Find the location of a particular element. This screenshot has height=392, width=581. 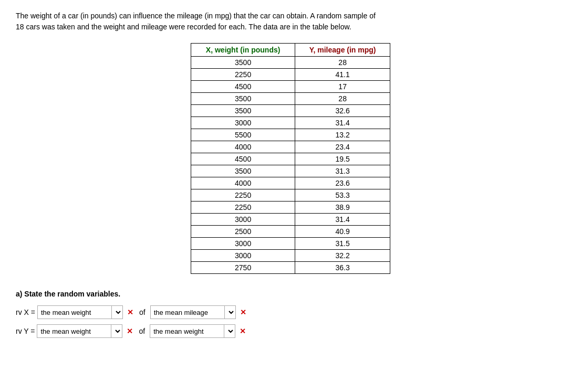

table-row: 550013.2 is located at coordinates (291, 135).